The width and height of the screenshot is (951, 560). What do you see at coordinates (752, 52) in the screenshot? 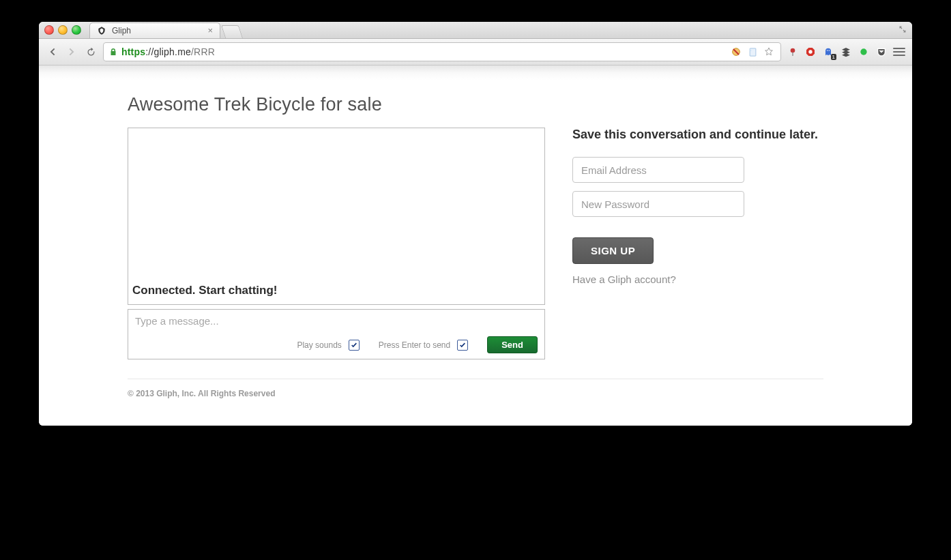
I see `page-icon` at bounding box center [752, 52].